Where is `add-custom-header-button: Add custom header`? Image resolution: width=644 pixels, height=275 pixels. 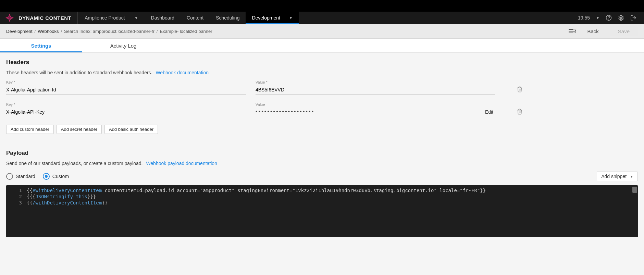
add-custom-header-button: Add custom header is located at coordinates (30, 129).